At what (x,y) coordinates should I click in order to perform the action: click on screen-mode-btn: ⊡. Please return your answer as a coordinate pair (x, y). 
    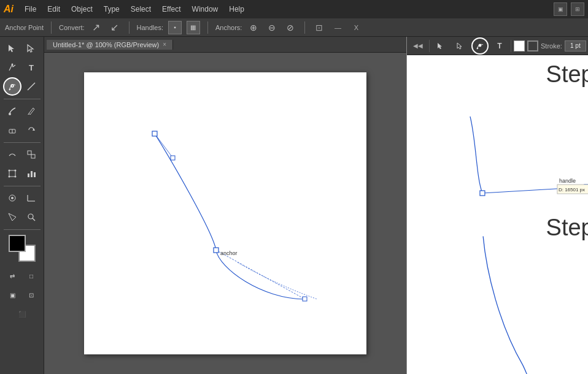
    Looking at the image, I should click on (31, 295).